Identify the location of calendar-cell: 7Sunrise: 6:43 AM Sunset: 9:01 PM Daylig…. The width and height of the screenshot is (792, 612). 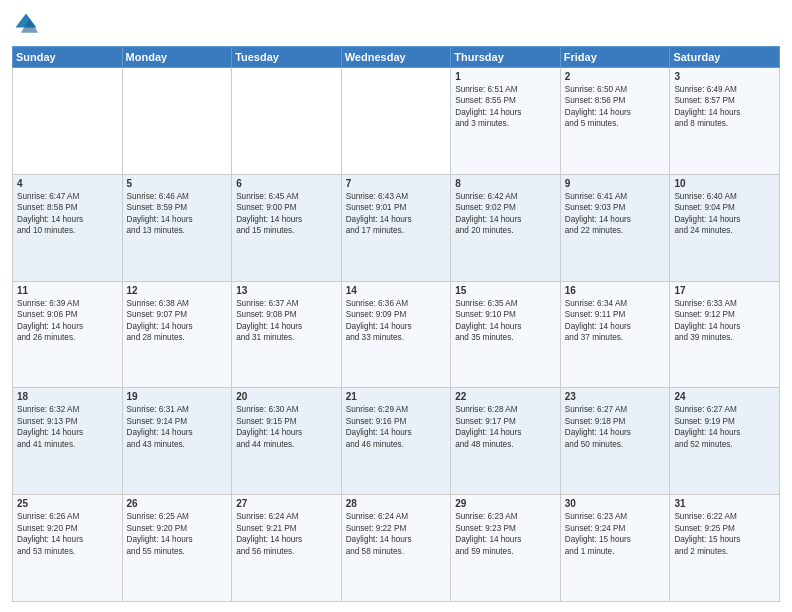
(396, 228).